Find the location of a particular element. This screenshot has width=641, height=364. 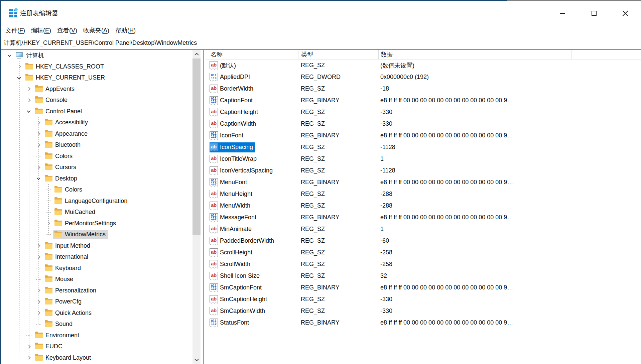

tree-item-input-method: Input Method is located at coordinates (97, 246).